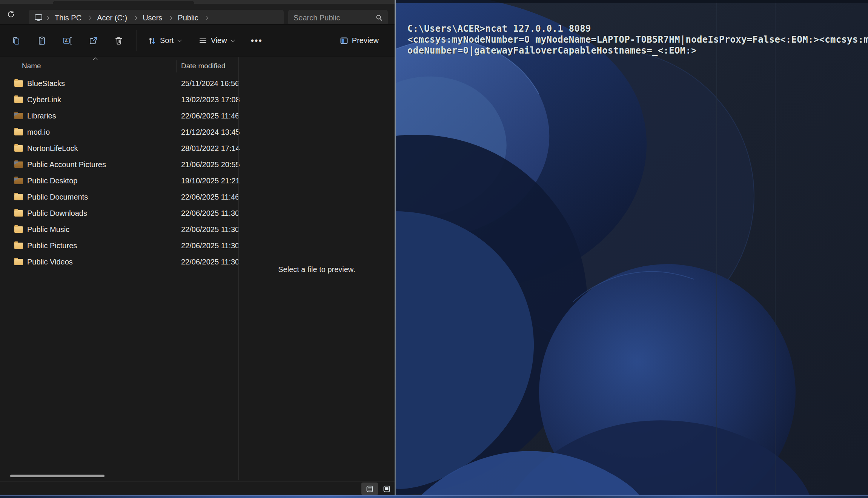  What do you see at coordinates (57, 197) in the screenshot?
I see `file-name: Public Documents` at bounding box center [57, 197].